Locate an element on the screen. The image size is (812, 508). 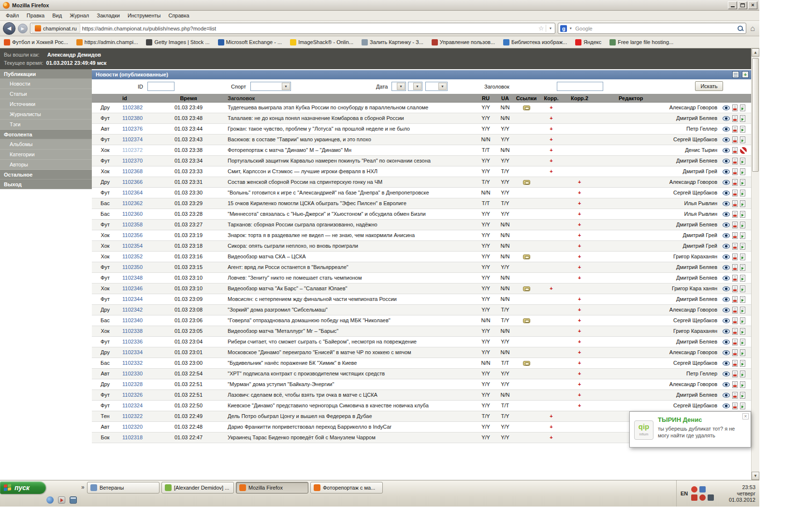
row-id-link: 1102376 is located at coordinates (132, 129).